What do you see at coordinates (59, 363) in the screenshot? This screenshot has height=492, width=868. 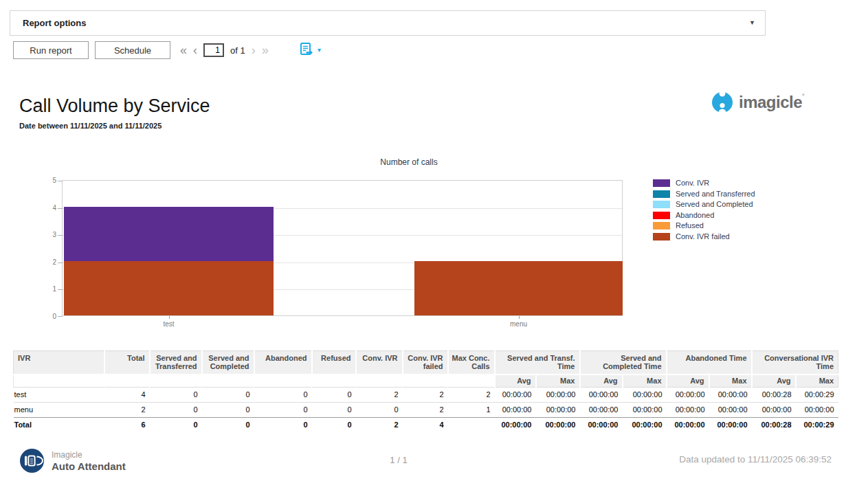 I see `column-header: IVR` at bounding box center [59, 363].